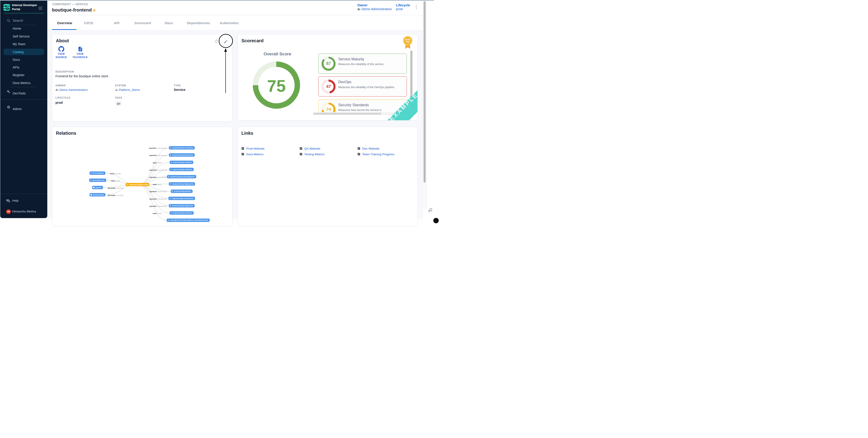 This screenshot has width=868, height=438. I want to click on svg-text: / ownedBy, so click(118, 174).